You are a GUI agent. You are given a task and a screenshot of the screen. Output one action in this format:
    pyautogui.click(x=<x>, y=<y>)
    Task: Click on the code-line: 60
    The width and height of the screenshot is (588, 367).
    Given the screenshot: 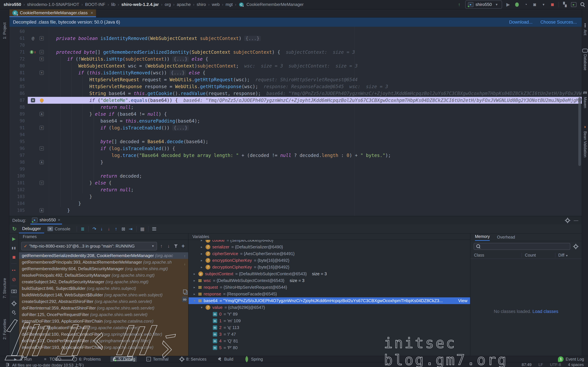 What is the action you would take?
    pyautogui.click(x=295, y=32)
    